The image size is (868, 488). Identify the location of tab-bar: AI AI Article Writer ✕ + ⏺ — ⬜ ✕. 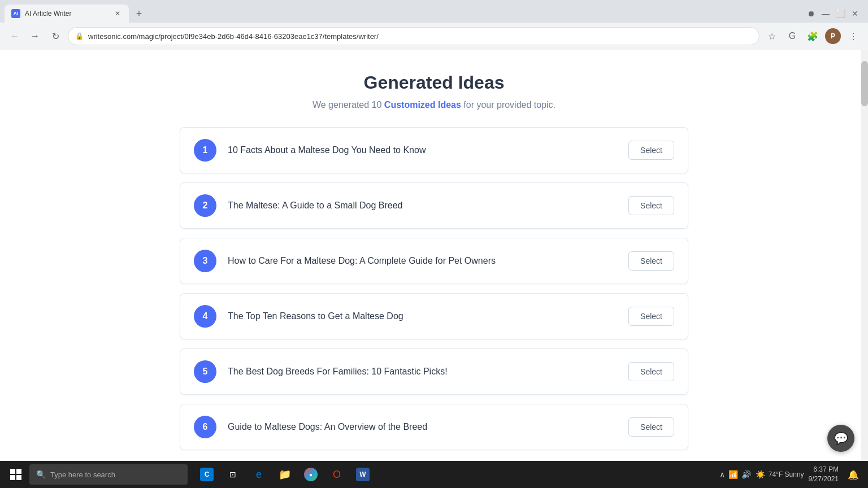
(434, 11).